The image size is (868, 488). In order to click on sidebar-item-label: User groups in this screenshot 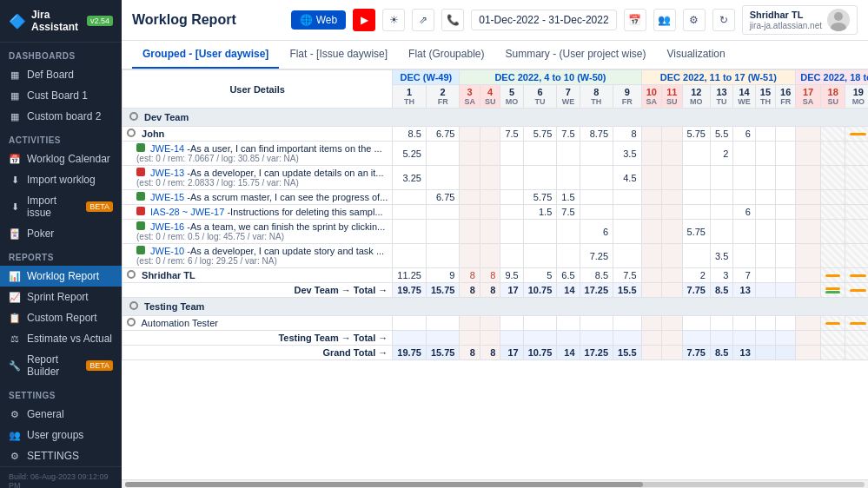, I will do `click(56, 435)`.